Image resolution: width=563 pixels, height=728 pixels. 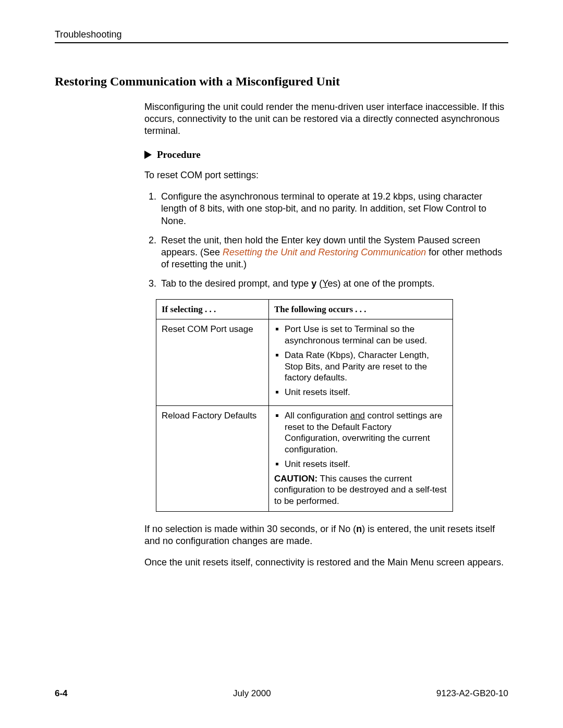 What do you see at coordinates (361, 310) in the screenshot?
I see `table-header-2: The following occurs . . .` at bounding box center [361, 310].